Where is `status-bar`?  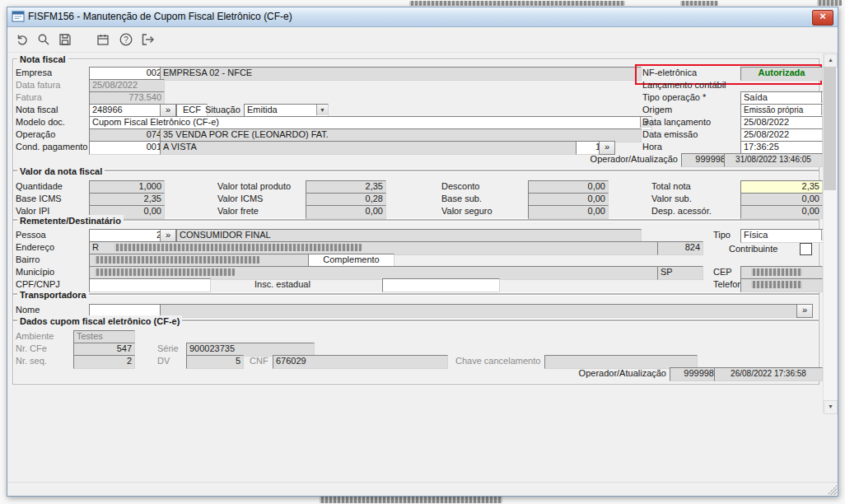 status-bar is located at coordinates (422, 489).